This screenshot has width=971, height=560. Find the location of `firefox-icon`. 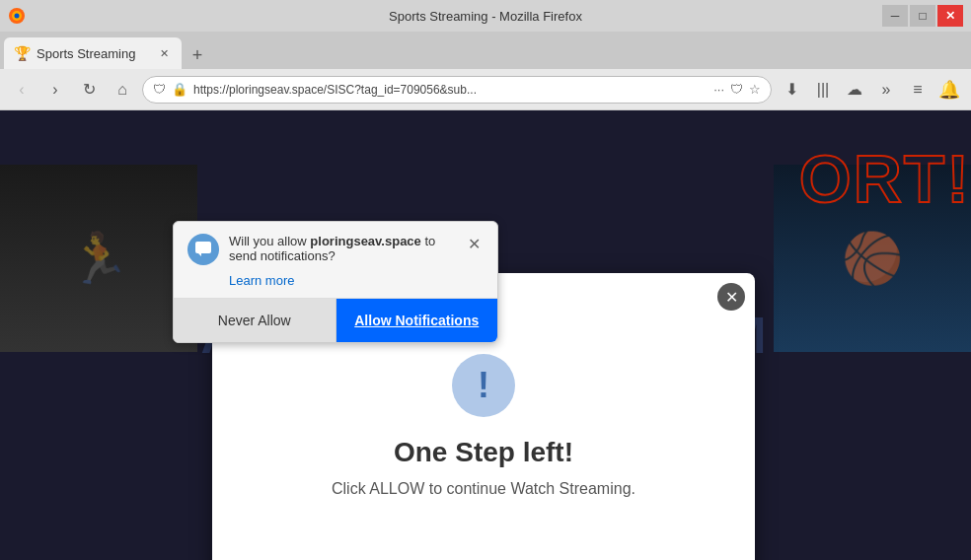

firefox-icon is located at coordinates (17, 16).